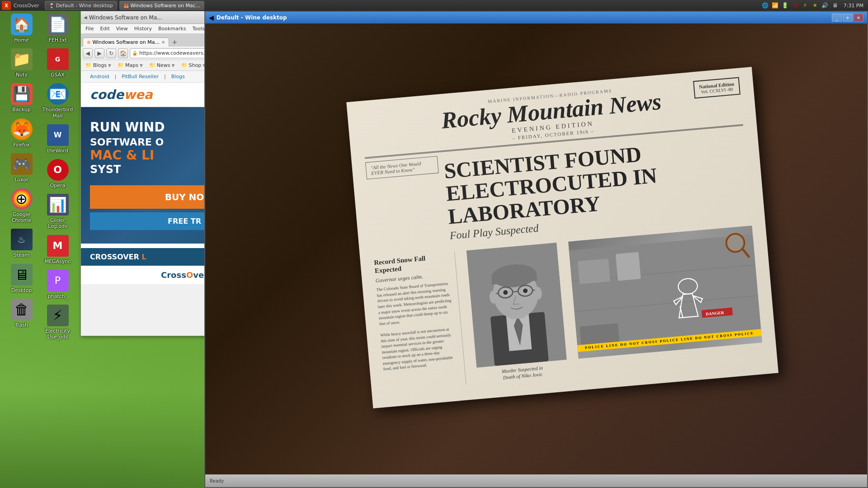 Image resolution: width=868 pixels, height=488 pixels. What do you see at coordinates (175, 42) in the screenshot?
I see `new-tab-button: +` at bounding box center [175, 42].